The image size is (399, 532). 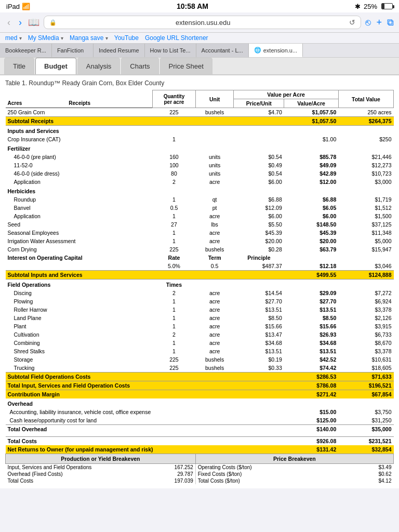 I want to click on cell-46-pre-label: 46-0-0 (pre plant), so click(x=79, y=157).